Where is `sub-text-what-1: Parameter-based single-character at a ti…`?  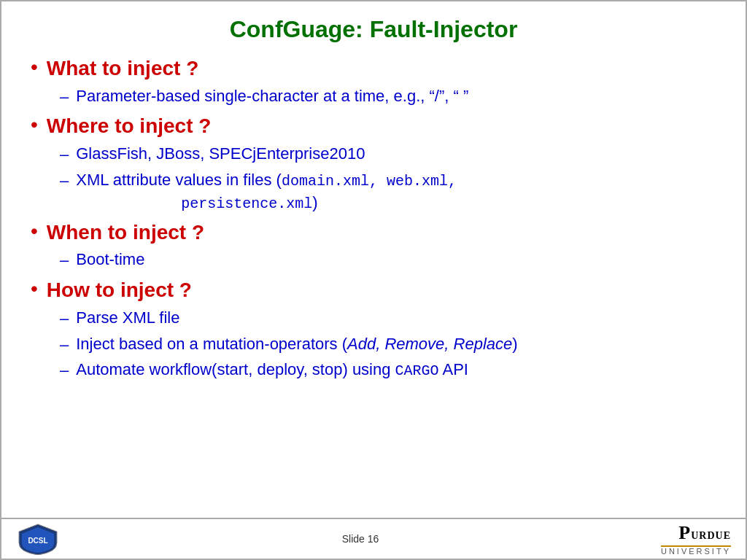 sub-text-what-1: Parameter-based single-character at a ti… is located at coordinates (272, 96).